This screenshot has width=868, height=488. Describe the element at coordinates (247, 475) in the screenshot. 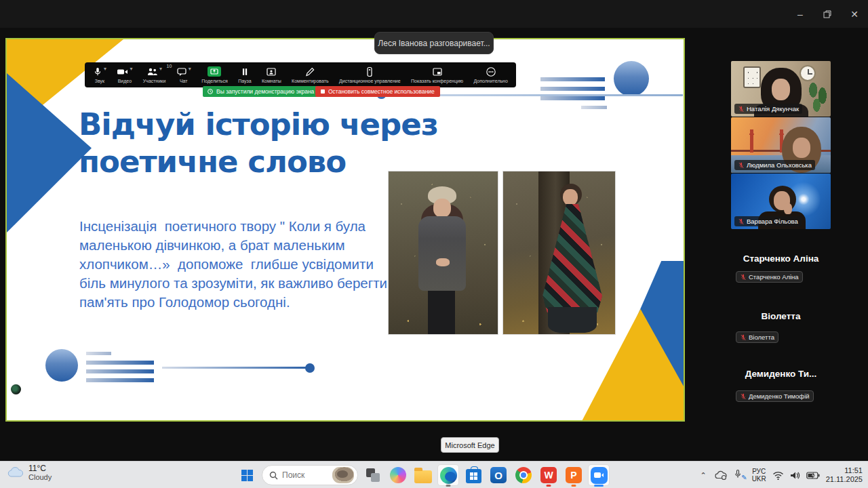

I see `start-button` at that location.